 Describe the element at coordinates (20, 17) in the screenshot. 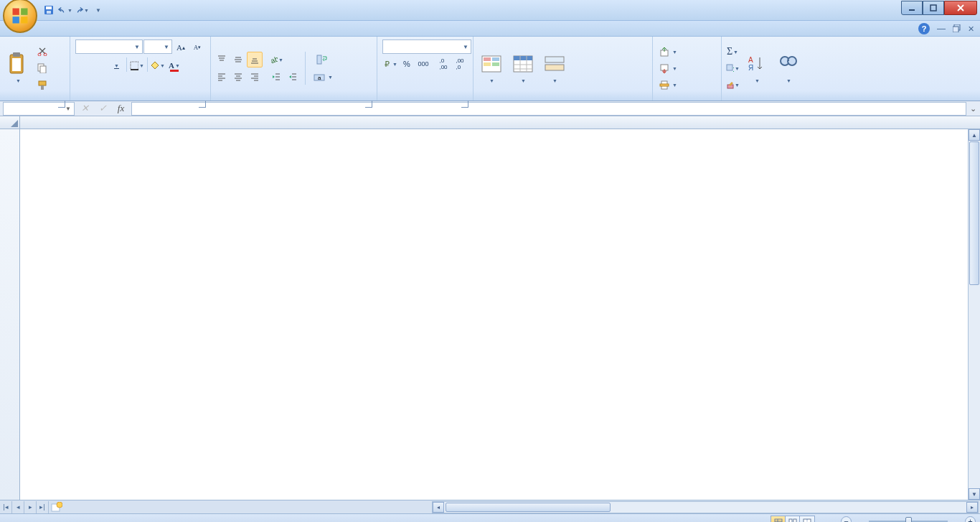

I see `office-button` at that location.